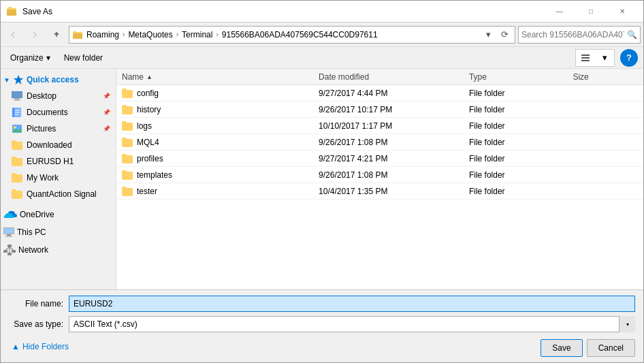 The height and width of the screenshot is (363, 644). Describe the element at coordinates (37, 12) in the screenshot. I see `window-title: Save As` at that location.